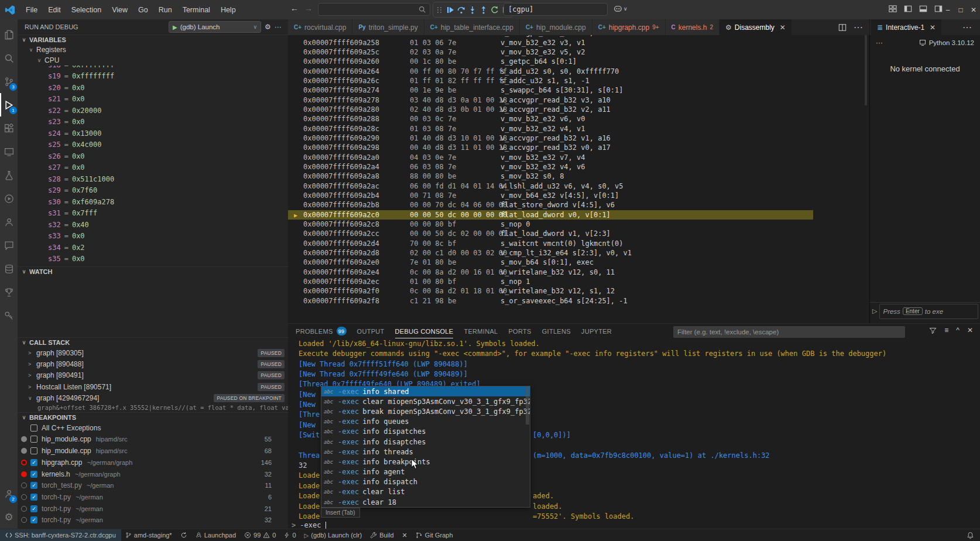  Describe the element at coordinates (153, 100) in the screenshot. I see `register-row: s21 = 0x0` at that location.